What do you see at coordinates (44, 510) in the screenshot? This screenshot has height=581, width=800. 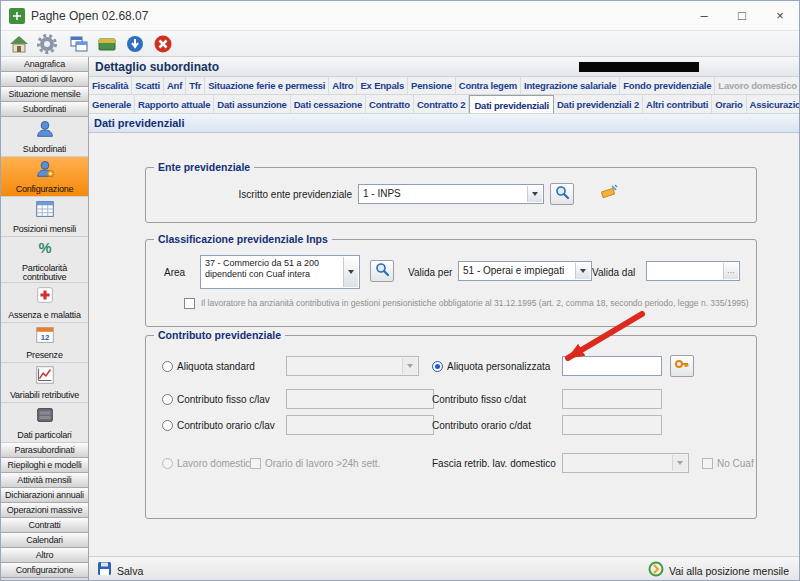 I see `sidebar-item-operazioni-massive: Operazioni massive` at bounding box center [44, 510].